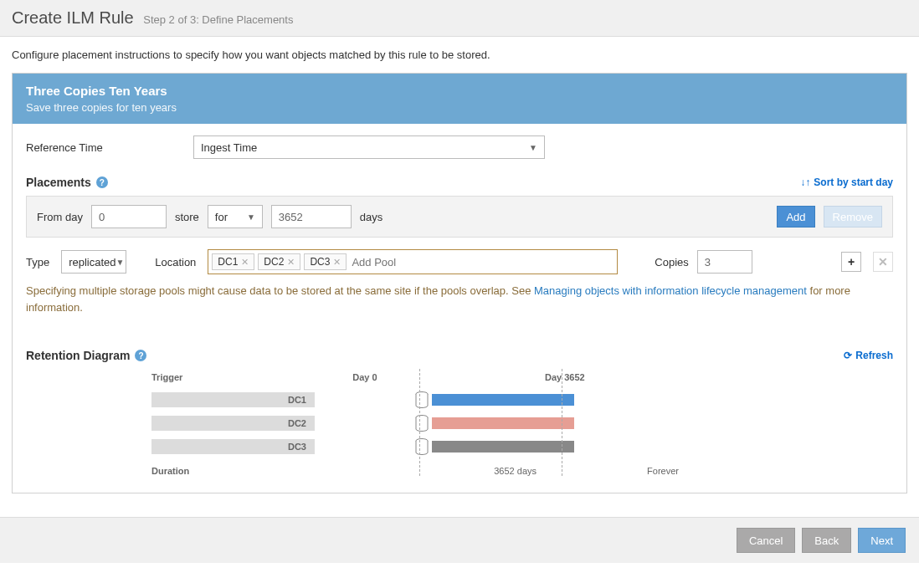 Image resolution: width=919 pixels, height=588 pixels. Describe the element at coordinates (60, 217) in the screenshot. I see `from-day-label: From day` at that location.